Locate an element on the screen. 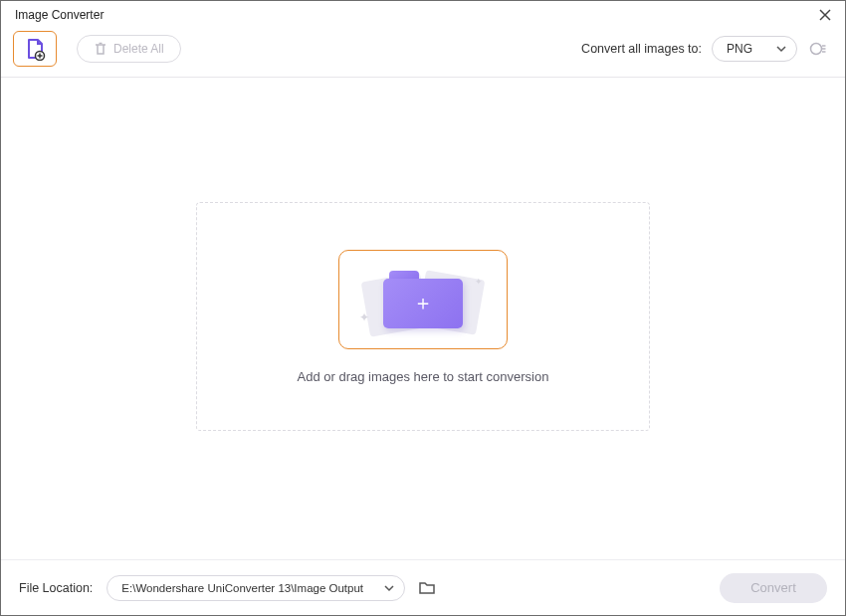 The height and width of the screenshot is (616, 846). file-location-label: File Location: is located at coordinates (56, 588).